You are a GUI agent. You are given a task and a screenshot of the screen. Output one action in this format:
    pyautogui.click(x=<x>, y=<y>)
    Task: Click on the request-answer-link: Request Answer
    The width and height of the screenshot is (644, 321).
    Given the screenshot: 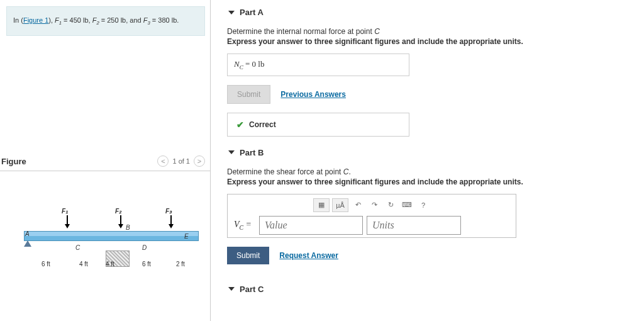 What is the action you would take?
    pyautogui.click(x=309, y=256)
    